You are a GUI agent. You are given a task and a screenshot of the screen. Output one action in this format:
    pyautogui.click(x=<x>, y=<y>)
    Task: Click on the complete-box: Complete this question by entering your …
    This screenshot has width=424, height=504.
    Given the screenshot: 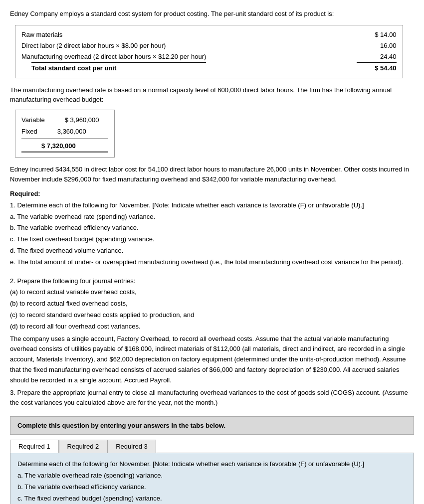 What is the action you would take?
    pyautogui.click(x=212, y=426)
    